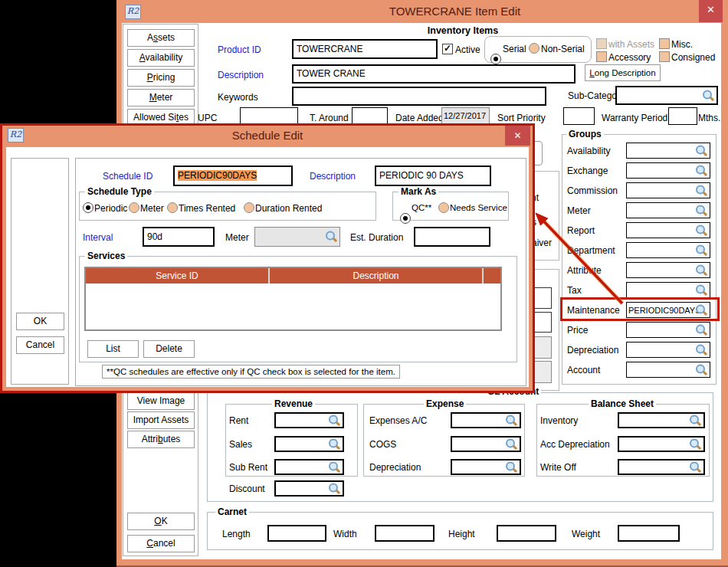 The image size is (728, 567). What do you see at coordinates (377, 276) in the screenshot?
I see `column-header-description: Description` at bounding box center [377, 276].